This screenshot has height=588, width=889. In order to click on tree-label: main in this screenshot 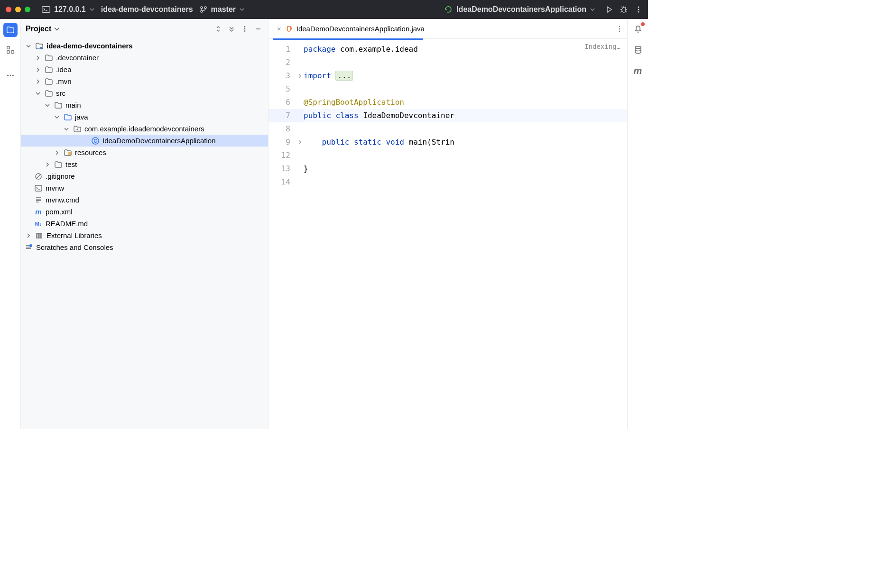, I will do `click(73, 105)`.